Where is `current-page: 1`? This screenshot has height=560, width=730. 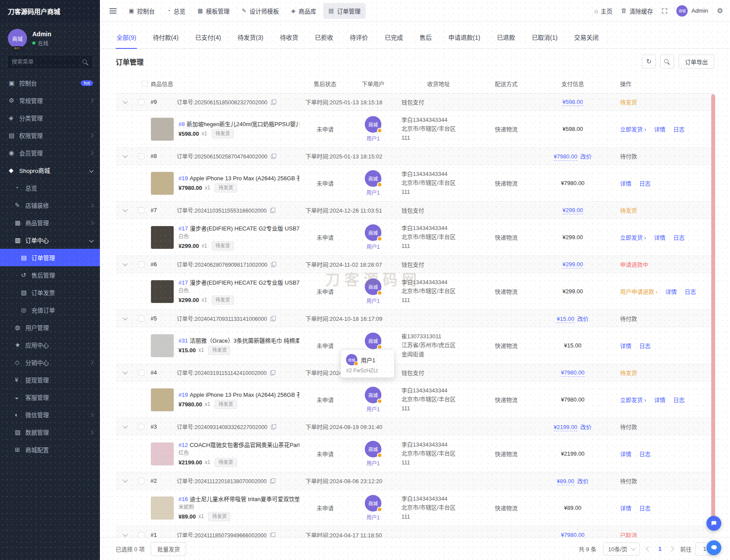 current-page: 1 is located at coordinates (660, 549).